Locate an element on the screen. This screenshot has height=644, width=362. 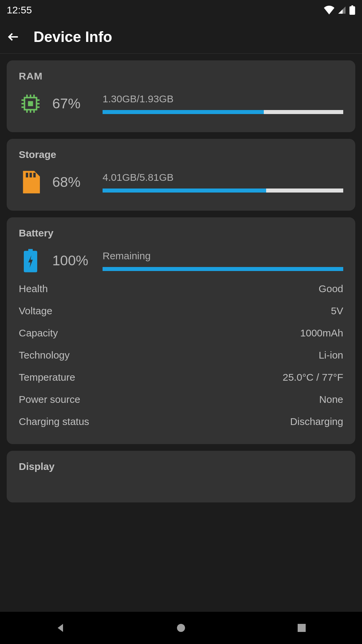
health-value: Good is located at coordinates (331, 289).